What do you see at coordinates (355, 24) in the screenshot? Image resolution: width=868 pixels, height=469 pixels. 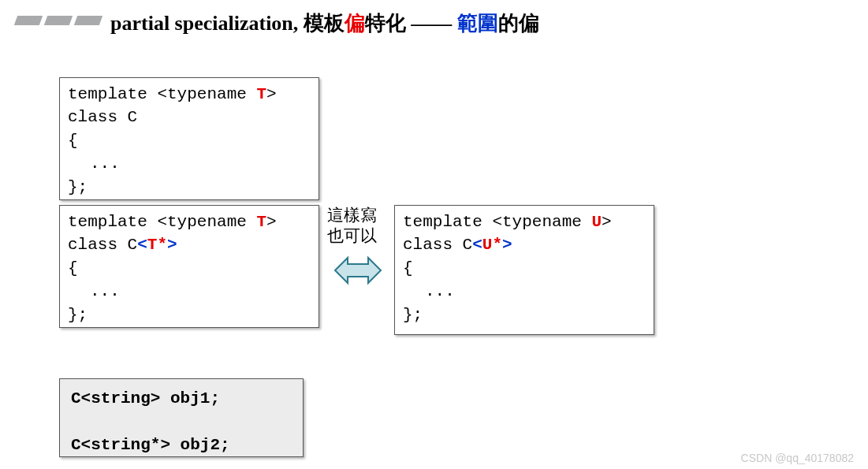 I see `title-red: 偏` at bounding box center [355, 24].